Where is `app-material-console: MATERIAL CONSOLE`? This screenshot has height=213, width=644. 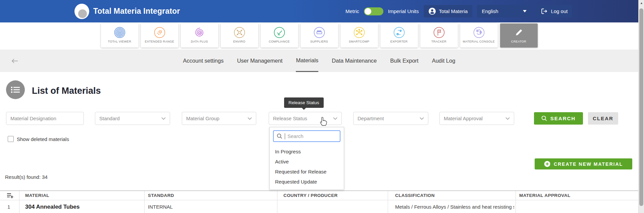
app-material-console: MATERIAL CONSOLE is located at coordinates (479, 36).